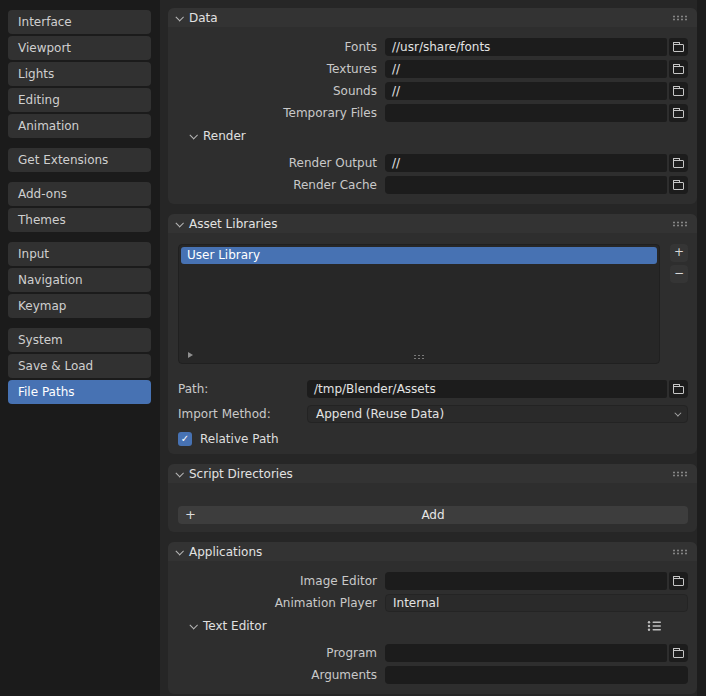 The image size is (706, 696). Describe the element at coordinates (204, 18) in the screenshot. I see `panel-title: Data` at that location.